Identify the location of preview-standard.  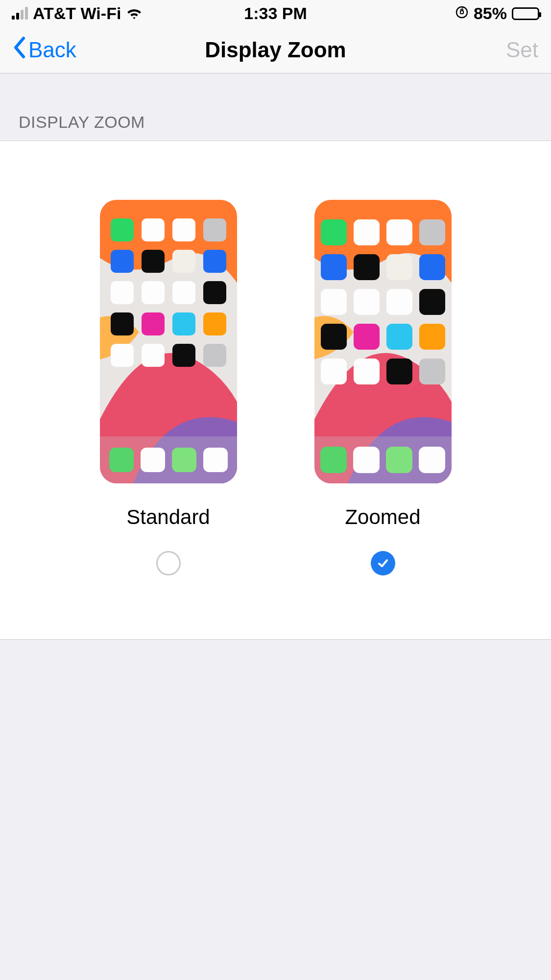
(168, 342).